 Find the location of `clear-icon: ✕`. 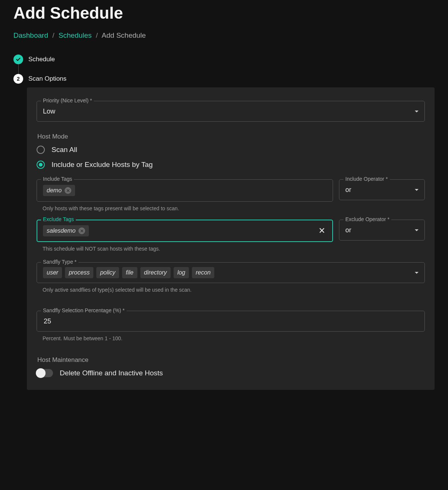

clear-icon: ✕ is located at coordinates (322, 231).